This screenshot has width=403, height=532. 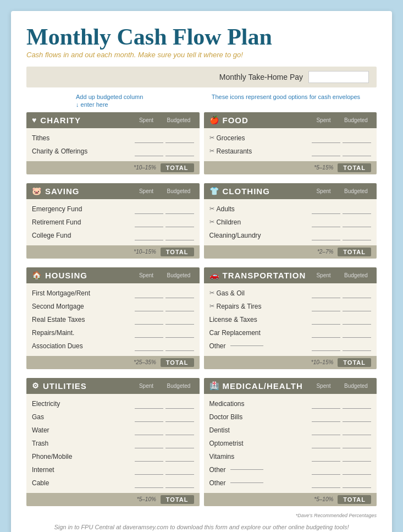 I want to click on saving-college-spent, so click(x=149, y=235).